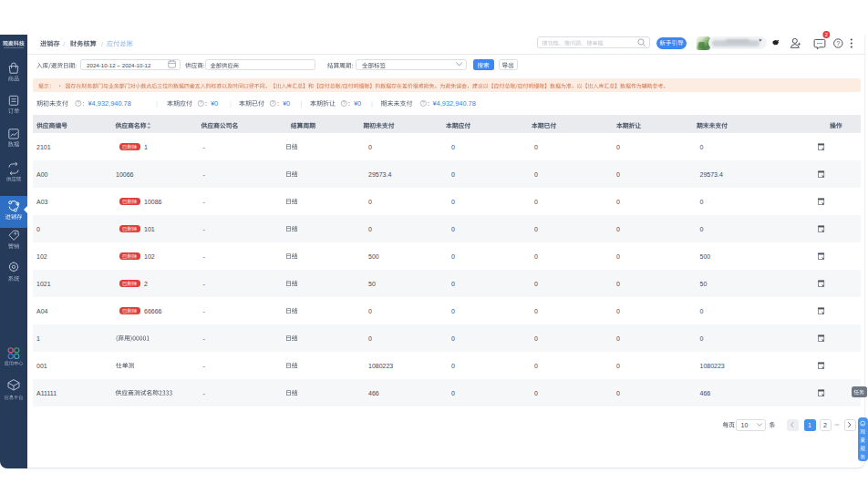 The width and height of the screenshot is (868, 504). What do you see at coordinates (150, 230) in the screenshot?
I see `svg-text: 101` at bounding box center [150, 230].